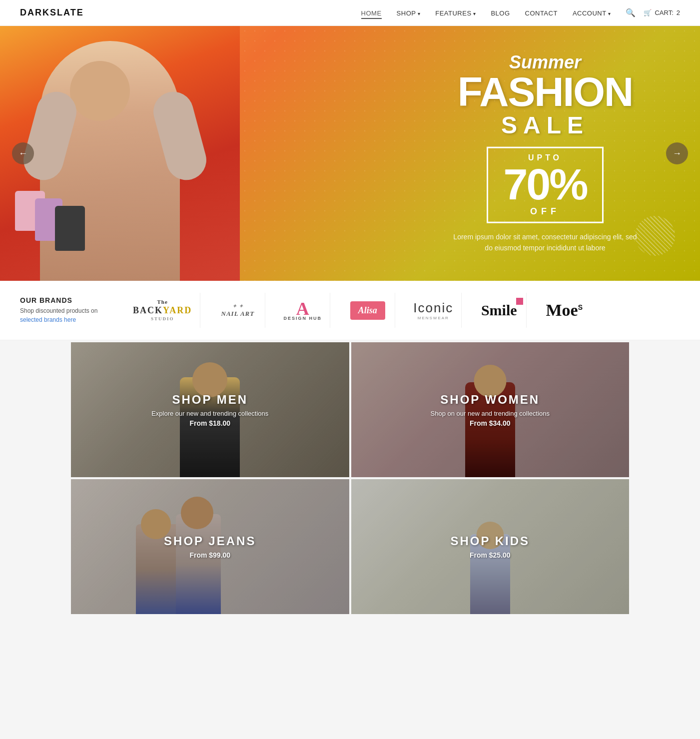 This screenshot has width=700, height=739. I want to click on hero-discount-box: UPTO 70% OFF, so click(545, 185).